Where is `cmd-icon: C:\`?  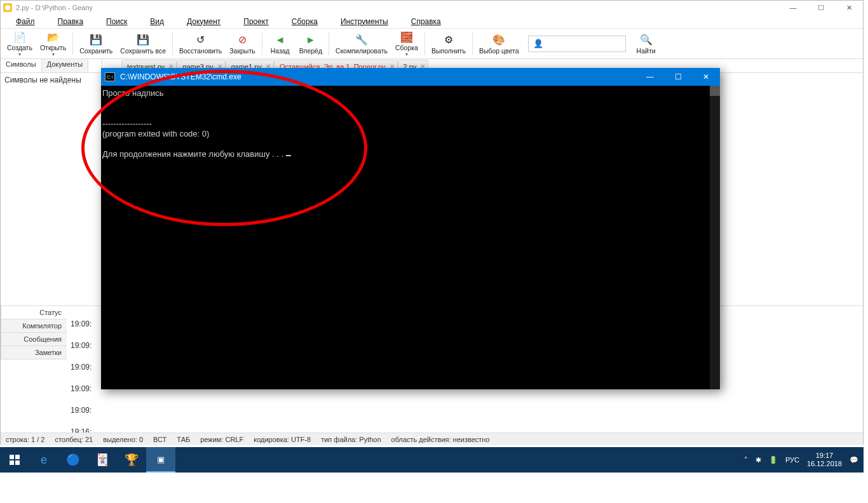 cmd-icon: C:\ is located at coordinates (110, 77).